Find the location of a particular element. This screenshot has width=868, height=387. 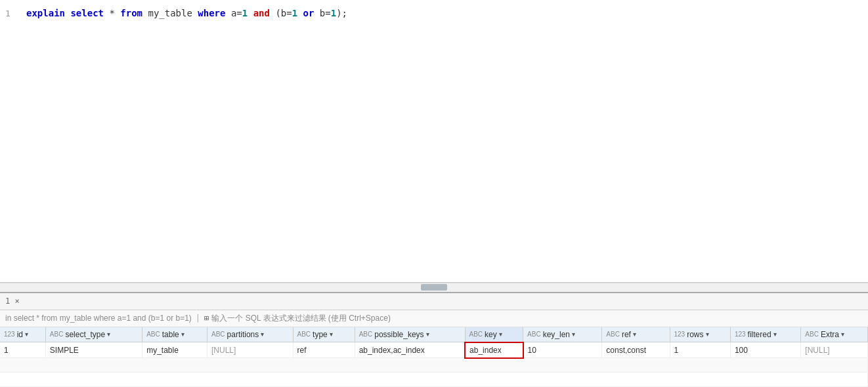

cell-rows: 1 is located at coordinates (700, 350).